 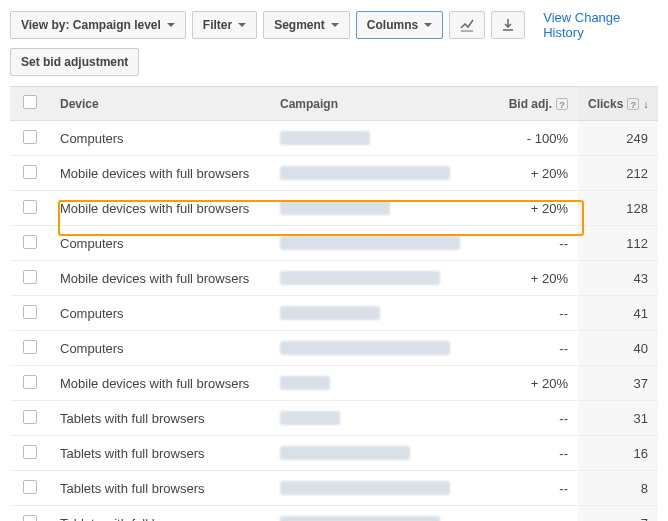 I want to click on download-icon, so click(x=508, y=25).